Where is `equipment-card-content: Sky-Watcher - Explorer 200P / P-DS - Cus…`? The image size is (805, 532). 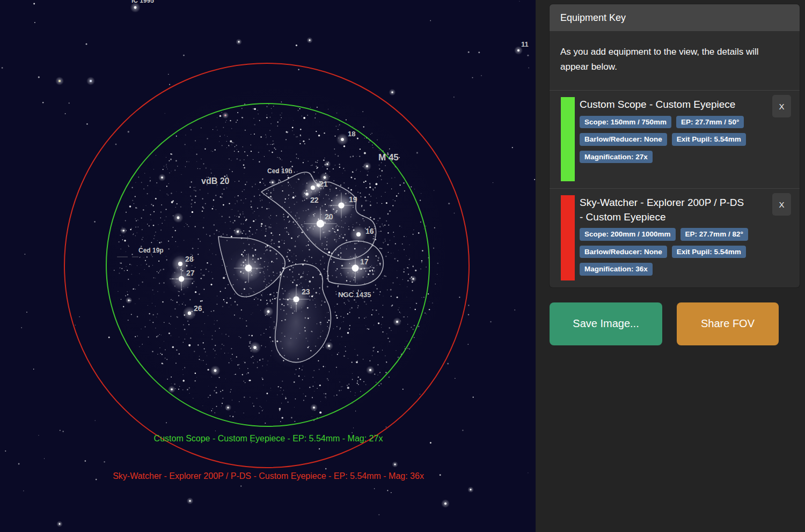 equipment-card-content: Sky-Watcher - Explorer 200P / P-DS - Cus… is located at coordinates (674, 238).